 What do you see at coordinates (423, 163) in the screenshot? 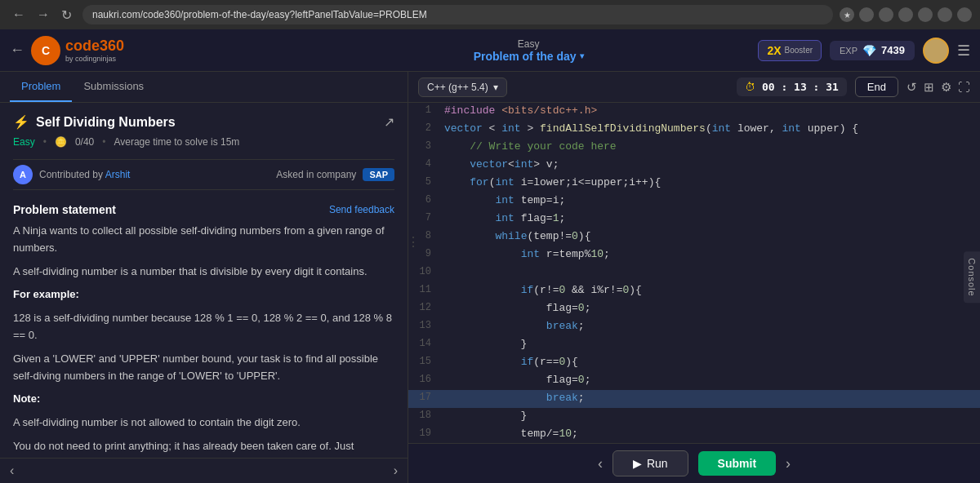
I see `line-number: 4` at bounding box center [423, 163].